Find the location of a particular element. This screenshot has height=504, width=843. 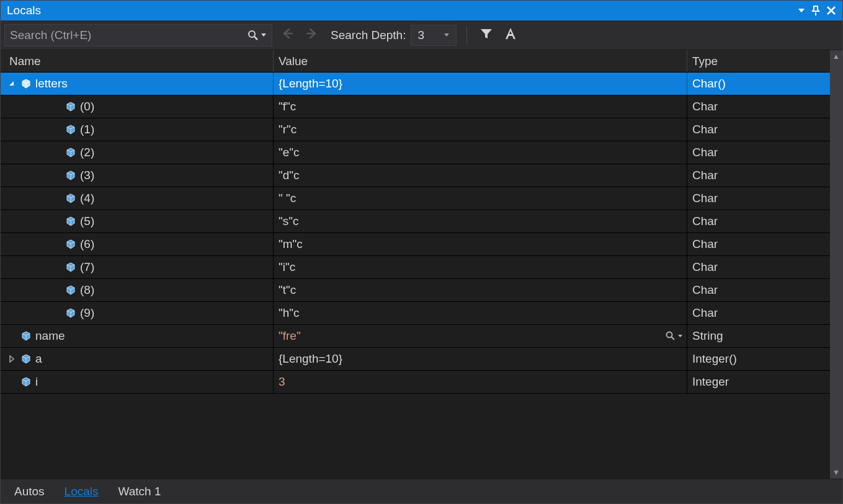

variable-value: "m"c is located at coordinates (290, 244).